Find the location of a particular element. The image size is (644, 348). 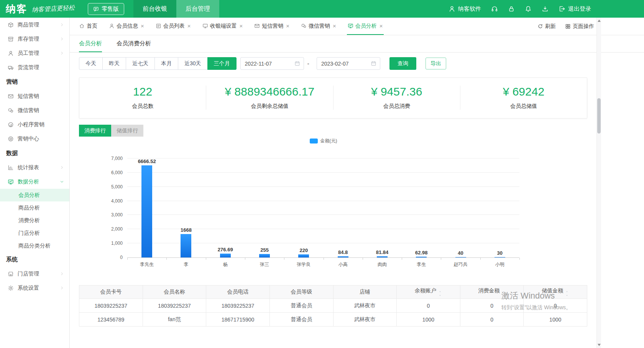

sidebar-item: 微信营销 is located at coordinates (34, 111).